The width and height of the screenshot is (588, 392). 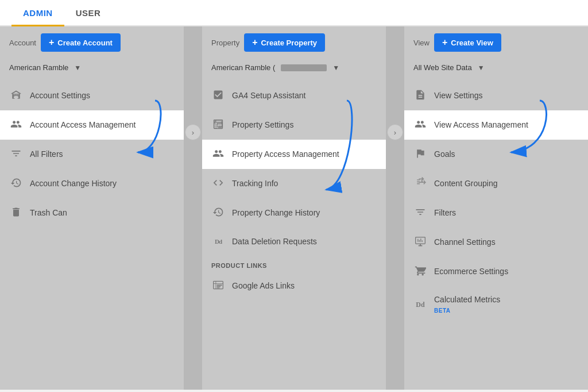 I want to click on account-change-history-item: Account Change History, so click(x=92, y=184).